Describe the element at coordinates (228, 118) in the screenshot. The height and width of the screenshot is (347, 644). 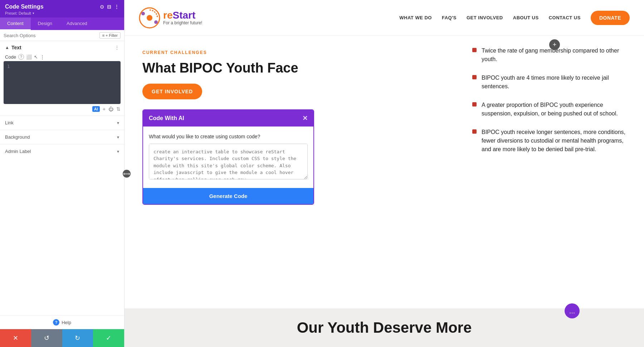
I see `ai-modal-header: Code With AI ✕` at that location.